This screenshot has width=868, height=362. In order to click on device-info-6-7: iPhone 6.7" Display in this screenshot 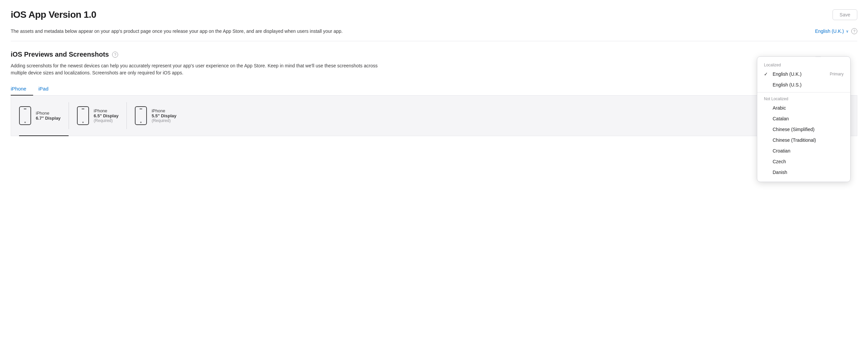, I will do `click(48, 116)`.